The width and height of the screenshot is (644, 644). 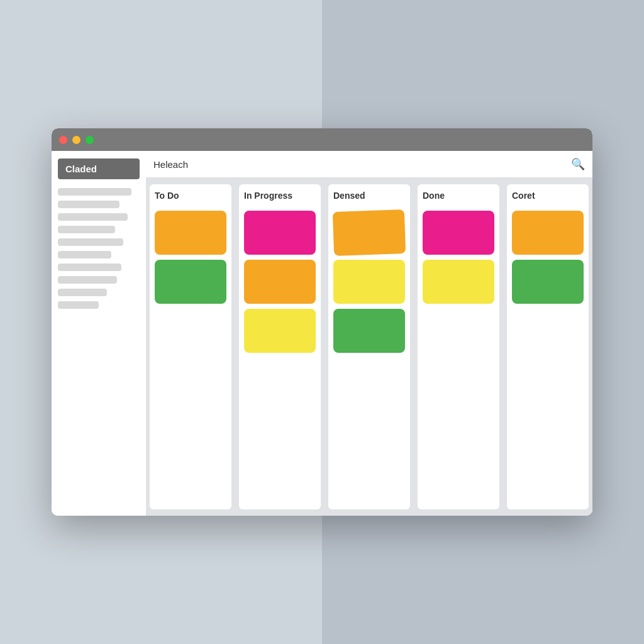 What do you see at coordinates (191, 197) in the screenshot?
I see `column-header-todo: To Do` at bounding box center [191, 197].